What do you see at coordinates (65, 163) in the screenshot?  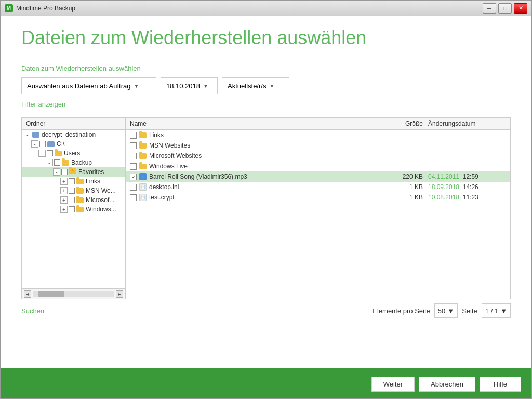 I see `backup-folder-icon` at bounding box center [65, 163].